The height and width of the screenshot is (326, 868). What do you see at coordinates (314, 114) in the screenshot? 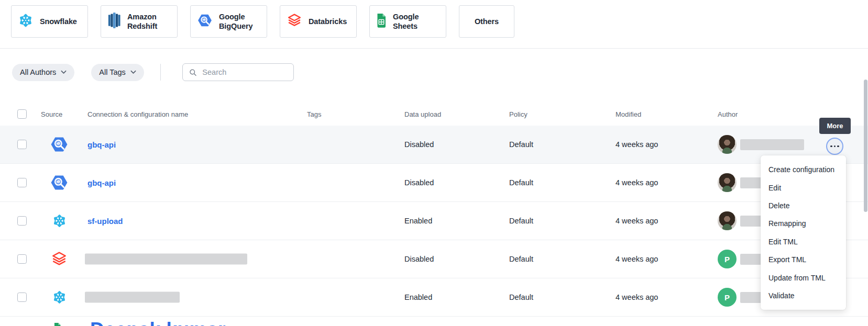
I see `column-header-tags: Tags` at bounding box center [314, 114].